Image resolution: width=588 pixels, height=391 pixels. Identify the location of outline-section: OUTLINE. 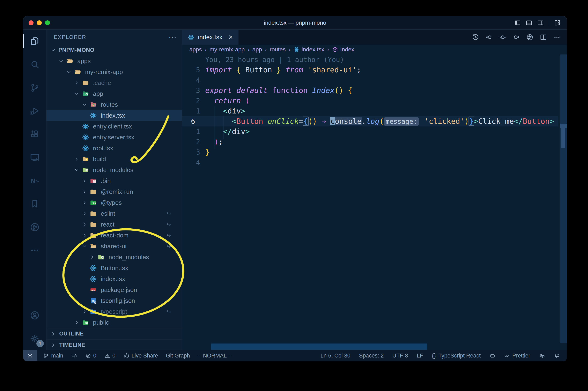
(114, 334).